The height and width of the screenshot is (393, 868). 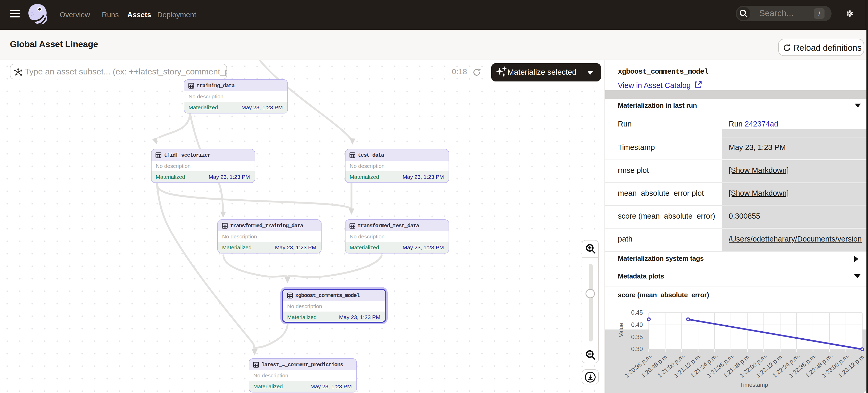 I want to click on svg-text: 0.45, so click(x=637, y=313).